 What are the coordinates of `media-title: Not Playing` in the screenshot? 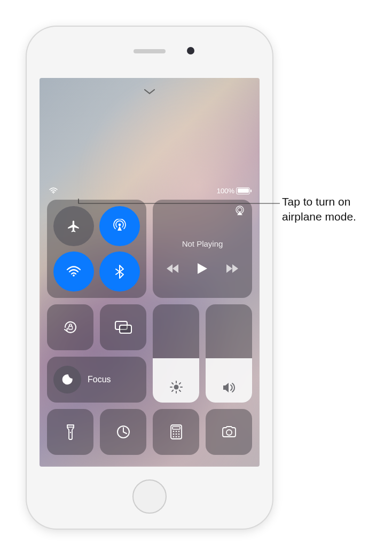 It's located at (203, 243).